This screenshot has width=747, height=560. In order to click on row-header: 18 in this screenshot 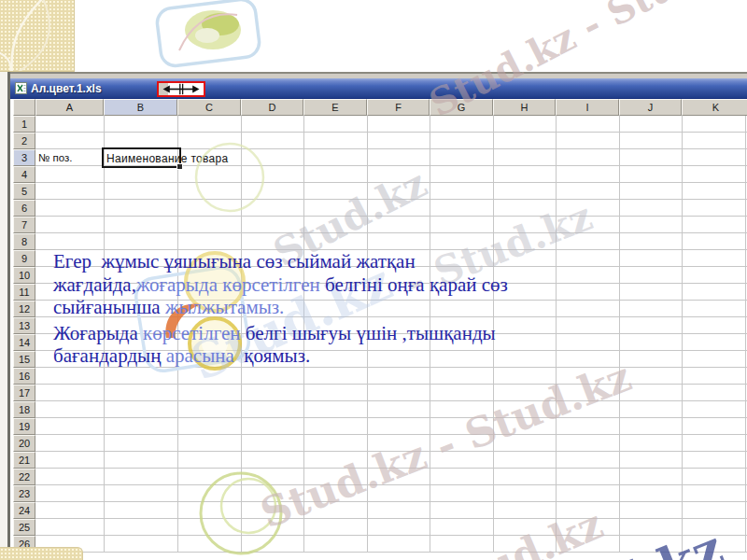, I will do `click(24, 410)`.